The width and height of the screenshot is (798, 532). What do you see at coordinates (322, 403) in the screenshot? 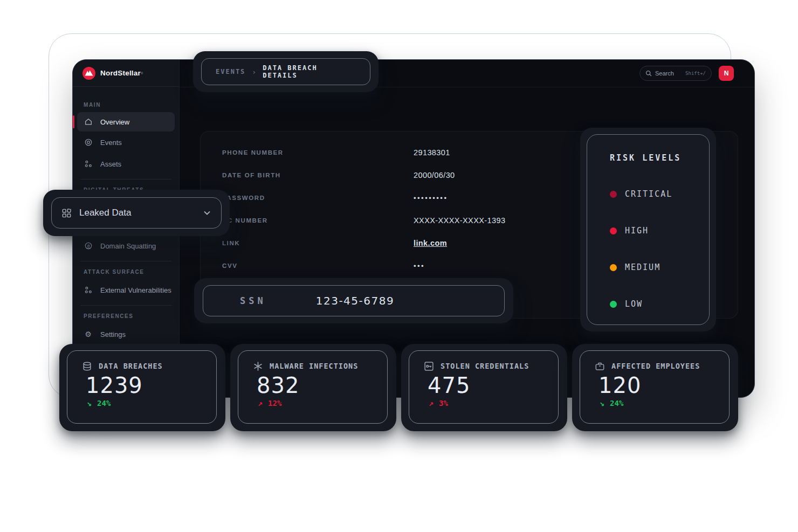
I see `stat-trend: ↗ 12%` at bounding box center [322, 403].